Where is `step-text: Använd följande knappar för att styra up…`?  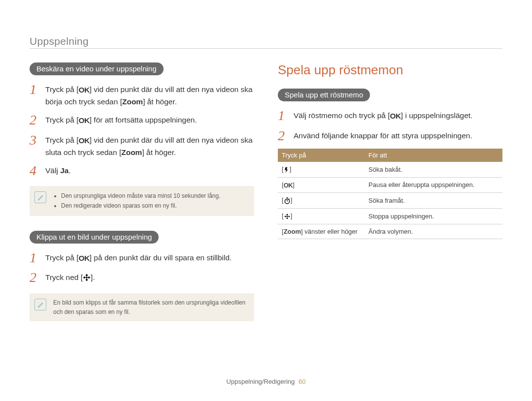
step-text: Använd följande knappar för att styra up… is located at coordinates (383, 136).